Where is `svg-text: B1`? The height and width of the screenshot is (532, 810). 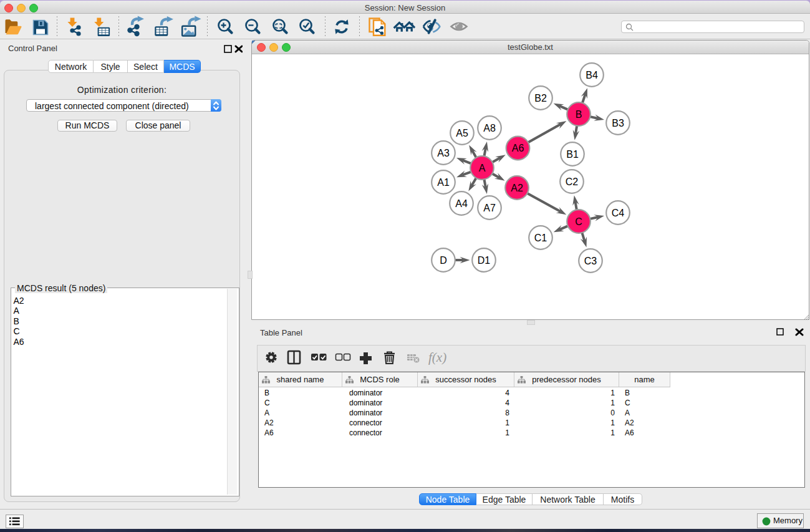 svg-text: B1 is located at coordinates (572, 155).